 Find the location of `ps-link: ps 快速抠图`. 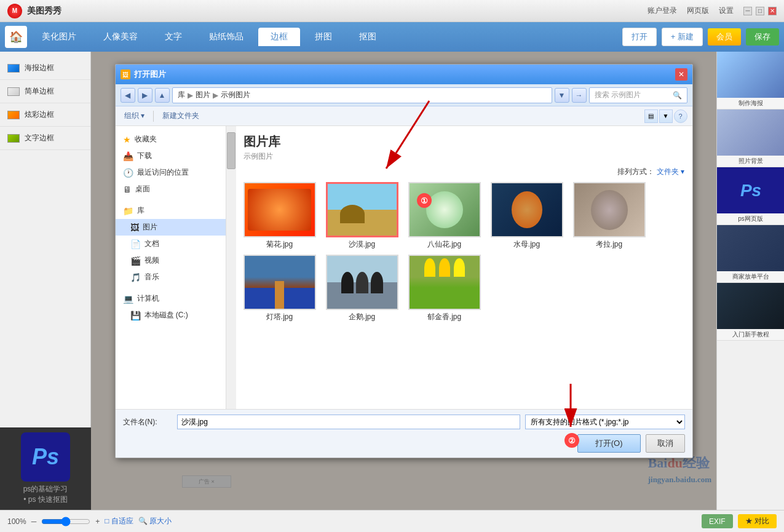

ps-link: ps 快速抠图 is located at coordinates (46, 499).